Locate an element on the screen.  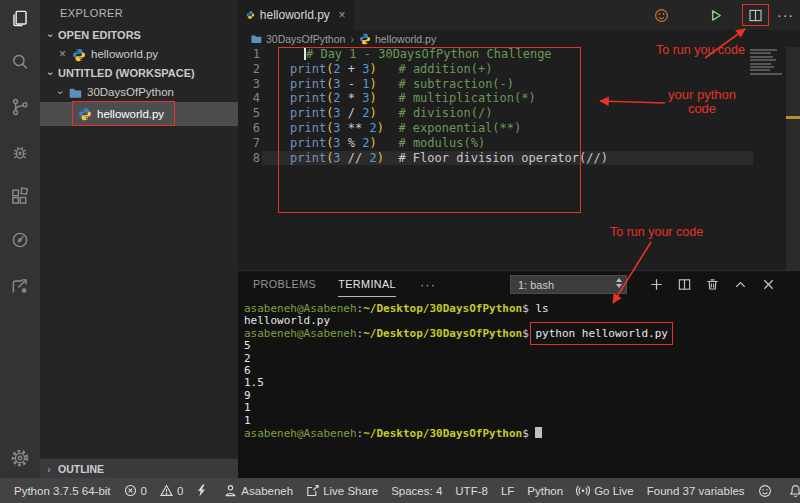
explorer-icon is located at coordinates (20, 18).